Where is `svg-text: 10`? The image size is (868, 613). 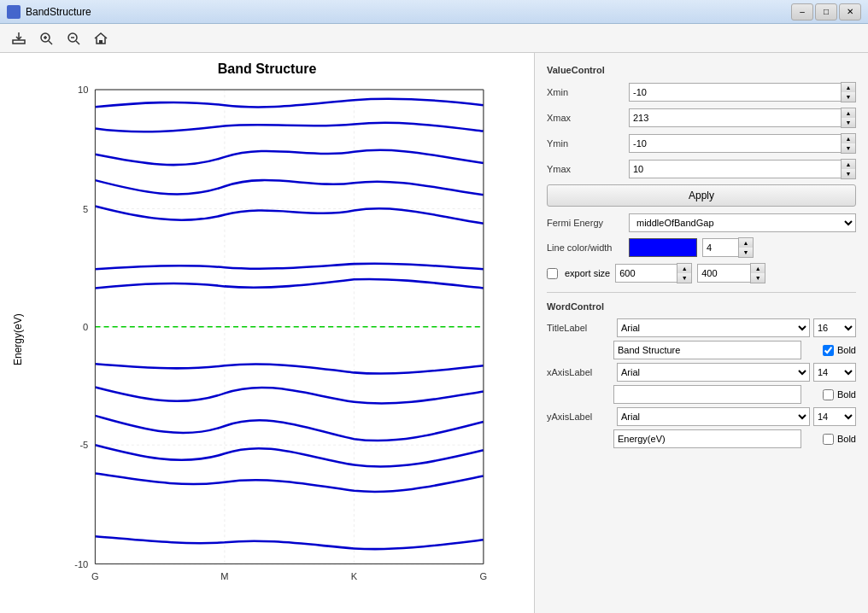
svg-text: 10 is located at coordinates (83, 90).